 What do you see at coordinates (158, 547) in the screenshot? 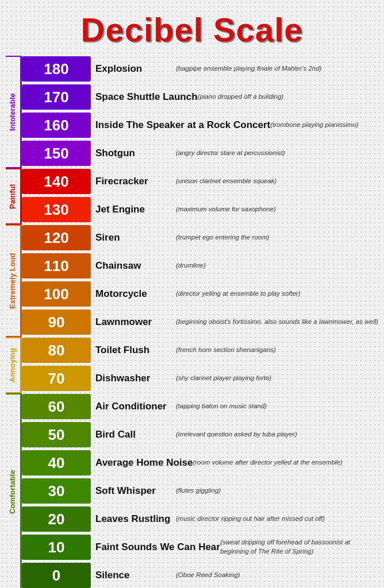
I see `sound-name: Faint Sounds We Can Hear` at bounding box center [158, 547].